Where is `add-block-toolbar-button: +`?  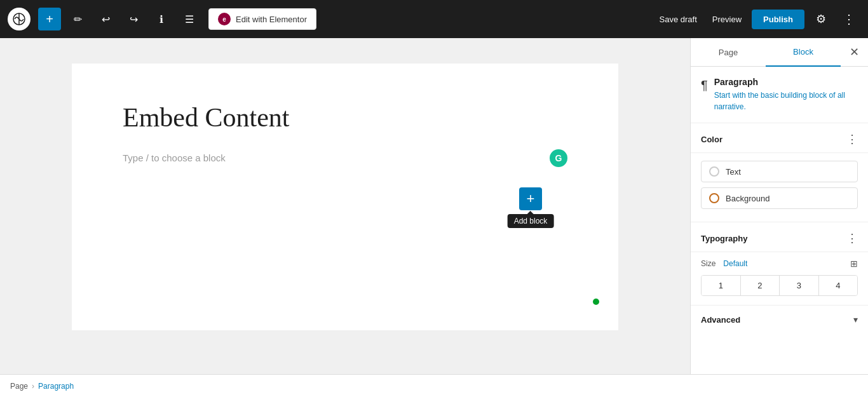 add-block-toolbar-button: + is located at coordinates (50, 19).